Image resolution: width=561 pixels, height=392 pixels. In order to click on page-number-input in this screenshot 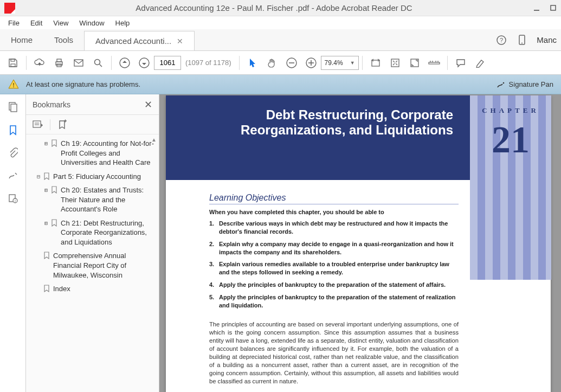, I will do `click(167, 63)`.